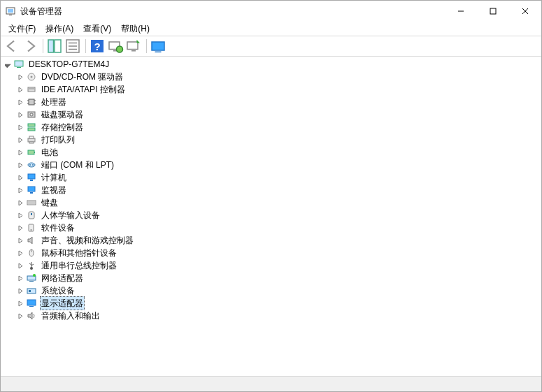 This screenshot has width=542, height=392. Describe the element at coordinates (271, 240) in the screenshot. I see `tree-node: 声音、视频和游戏控制器` at that location.